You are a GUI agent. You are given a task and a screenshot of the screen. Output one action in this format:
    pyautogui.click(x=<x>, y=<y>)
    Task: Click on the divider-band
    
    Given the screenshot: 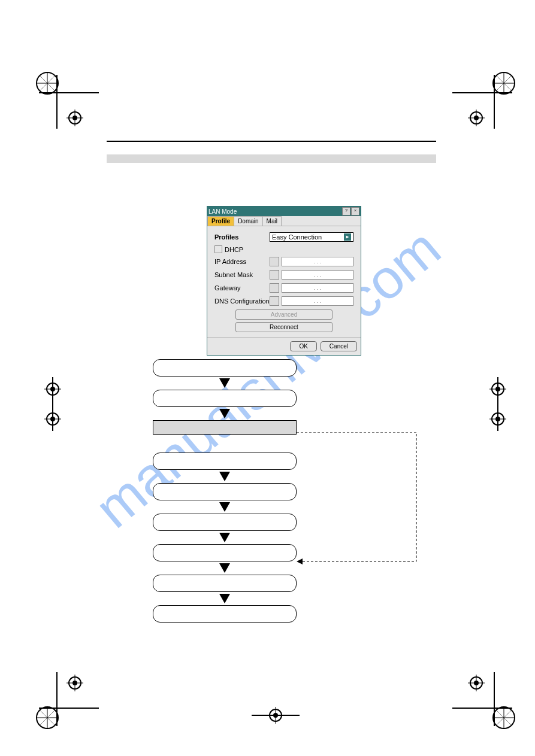 What is the action you would take?
    pyautogui.click(x=271, y=159)
    